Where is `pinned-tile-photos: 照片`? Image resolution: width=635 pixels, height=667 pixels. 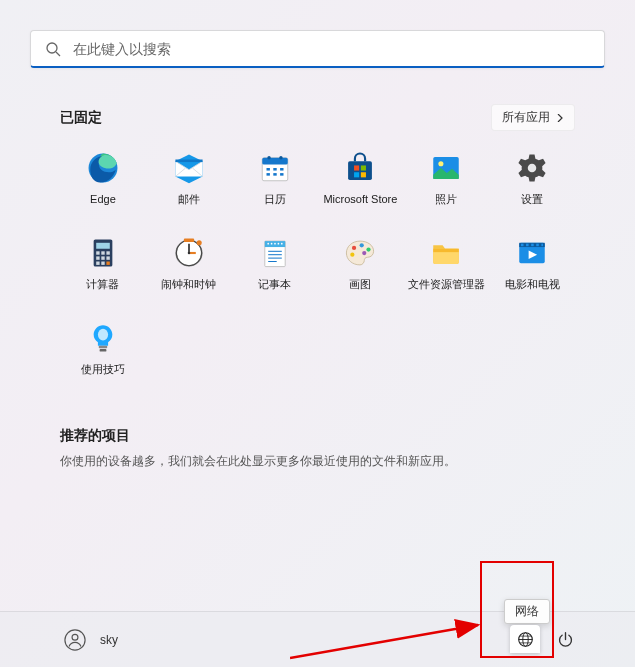 pinned-tile-photos: 照片 is located at coordinates (446, 178).